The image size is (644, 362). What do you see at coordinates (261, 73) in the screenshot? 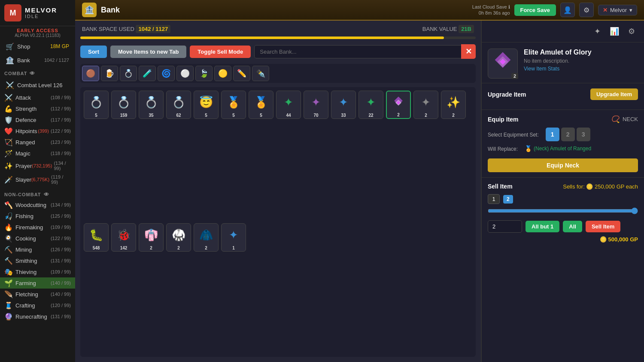
I see `bank-tab-9: ✒️` at bounding box center [261, 73].